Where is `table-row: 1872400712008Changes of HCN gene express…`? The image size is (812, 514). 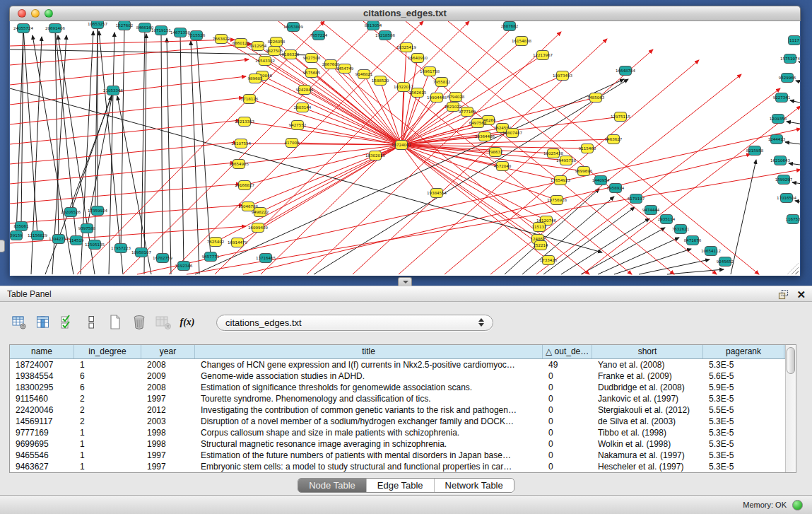 table-row: 1872400712008Changes of HCN gene express… is located at coordinates (403, 365).